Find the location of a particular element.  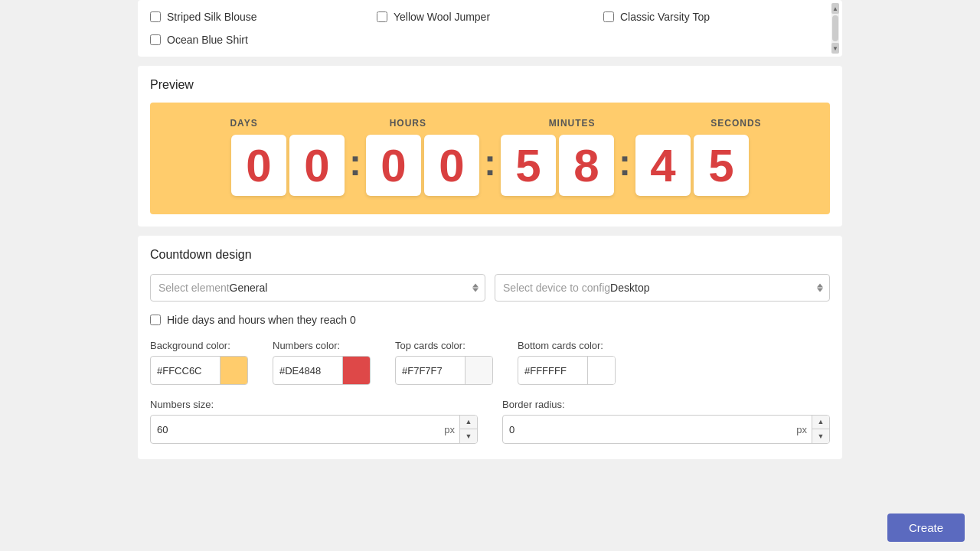

numbers-size-group: Numbers size: px ▲ ▼ is located at coordinates (314, 421).